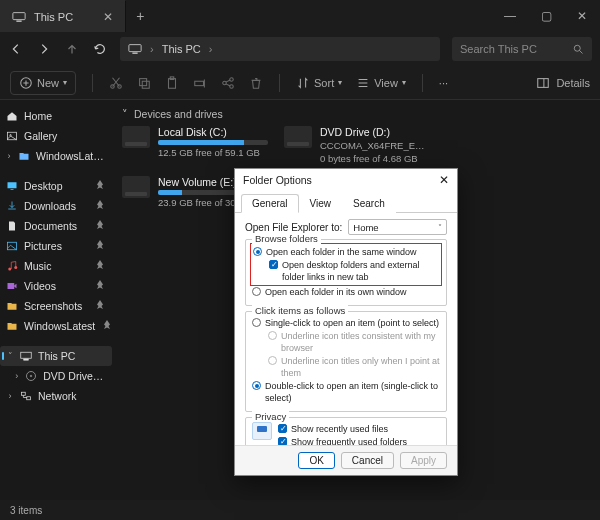 The height and width of the screenshot is (520, 600). Describe the element at coordinates (316, 460) in the screenshot. I see `ok-button: OK` at that location.